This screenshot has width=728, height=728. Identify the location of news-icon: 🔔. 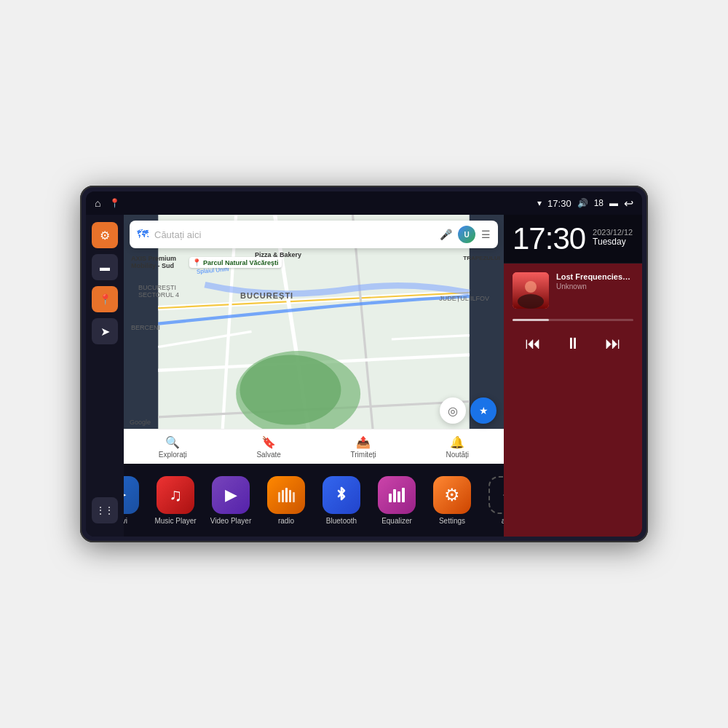
(457, 443).